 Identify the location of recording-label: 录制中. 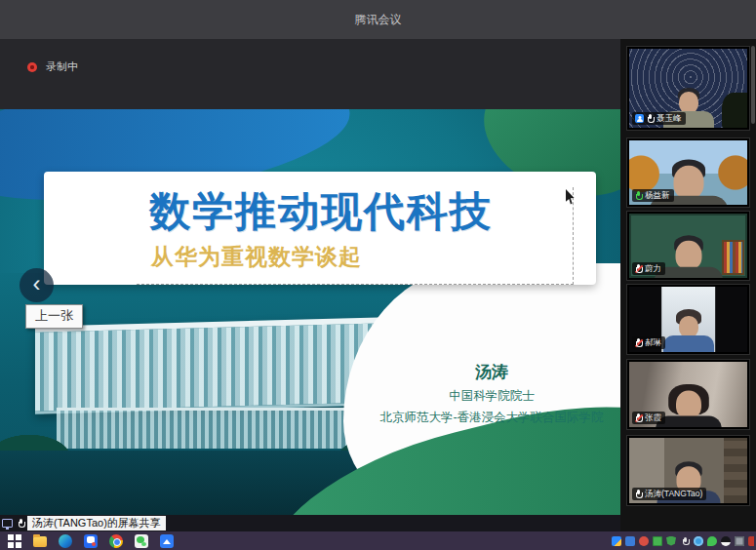
(62, 66).